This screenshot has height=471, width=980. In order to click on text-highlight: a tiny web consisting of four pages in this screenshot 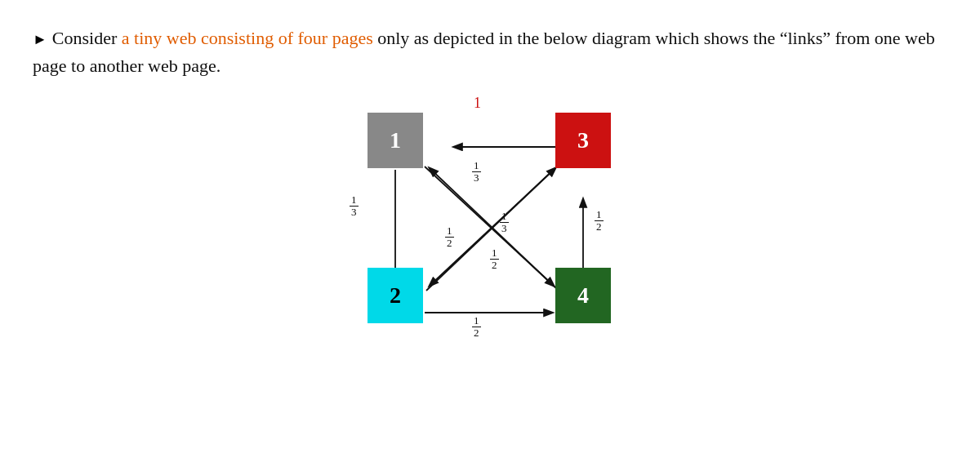, I will do `click(247, 38)`.